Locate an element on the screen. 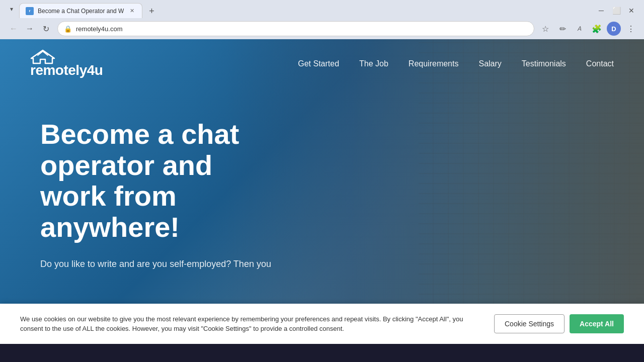 This screenshot has width=644, height=362. new-tab-button: + is located at coordinates (151, 11).